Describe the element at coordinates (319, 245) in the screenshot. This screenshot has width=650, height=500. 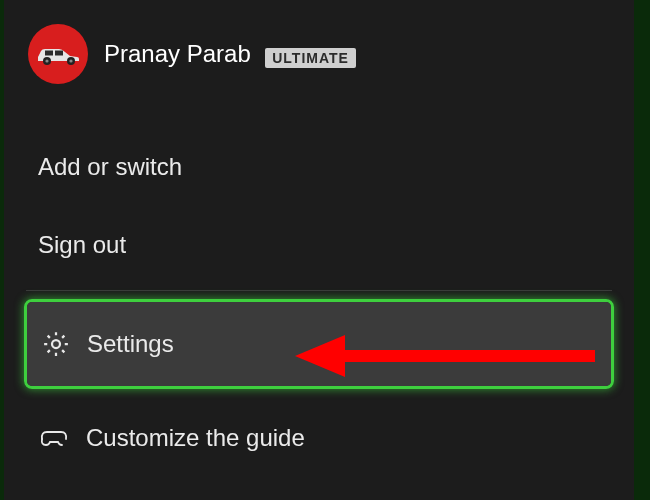
I see `menu-sign-out: Sign out` at that location.